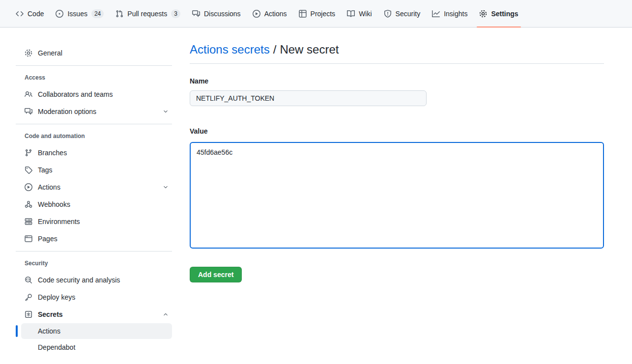  I want to click on graph-icon, so click(436, 14).